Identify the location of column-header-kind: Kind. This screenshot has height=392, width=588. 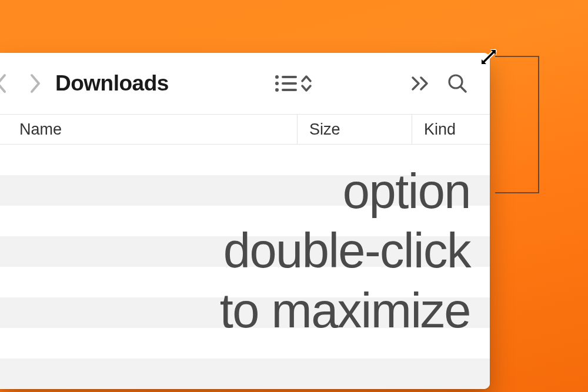
(450, 129).